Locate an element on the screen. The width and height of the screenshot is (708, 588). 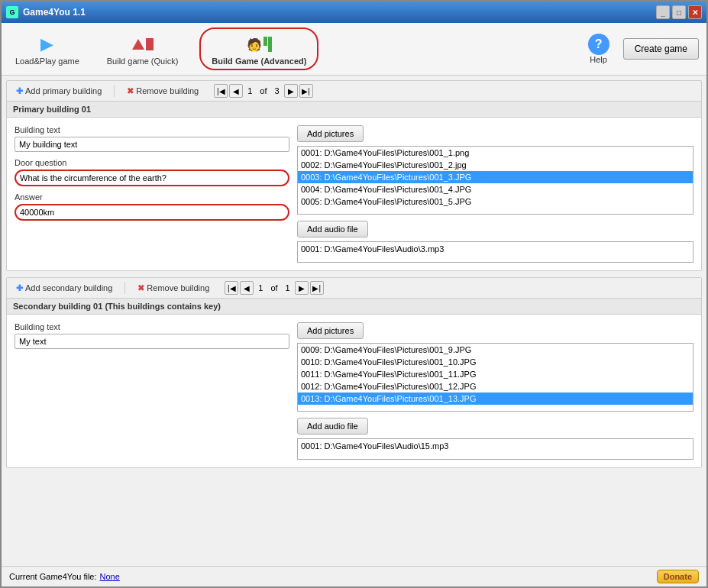
primary-section-right: Add pictures 0001: D:\Game4YouFiles\Pict… is located at coordinates (495, 194).